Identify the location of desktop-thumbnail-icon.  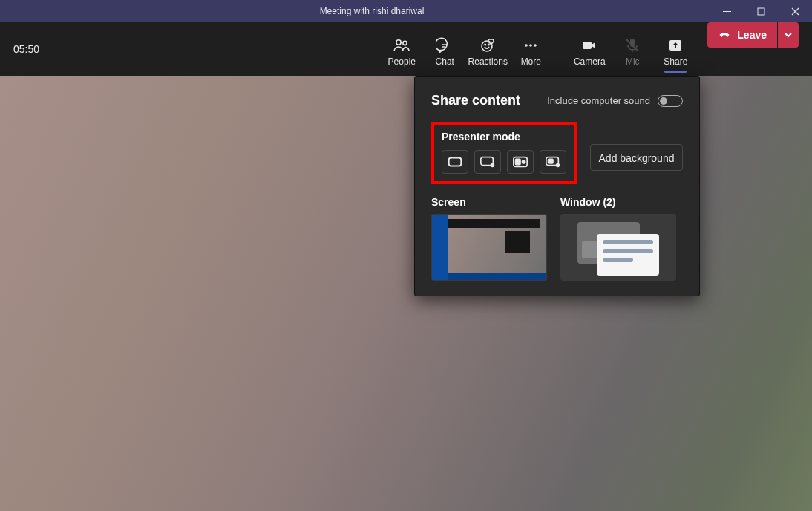
(489, 247).